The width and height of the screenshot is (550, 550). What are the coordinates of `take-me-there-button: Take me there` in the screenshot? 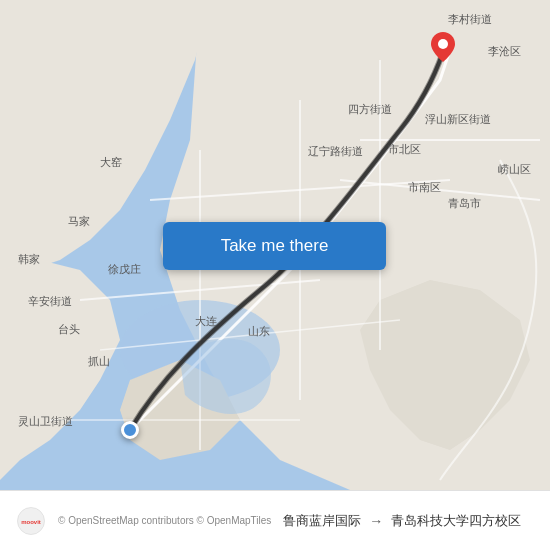 It's located at (274, 246).